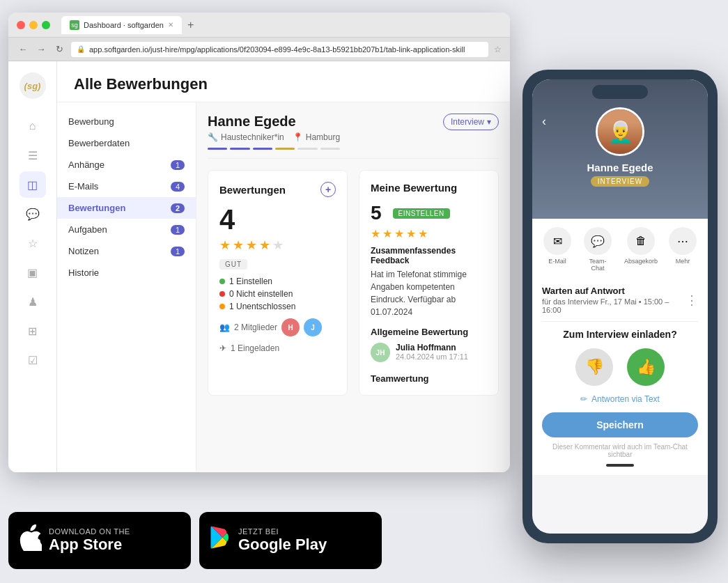 The width and height of the screenshot is (728, 583). What do you see at coordinates (33, 86) in the screenshot?
I see `app-logo: (sg)` at bounding box center [33, 86].